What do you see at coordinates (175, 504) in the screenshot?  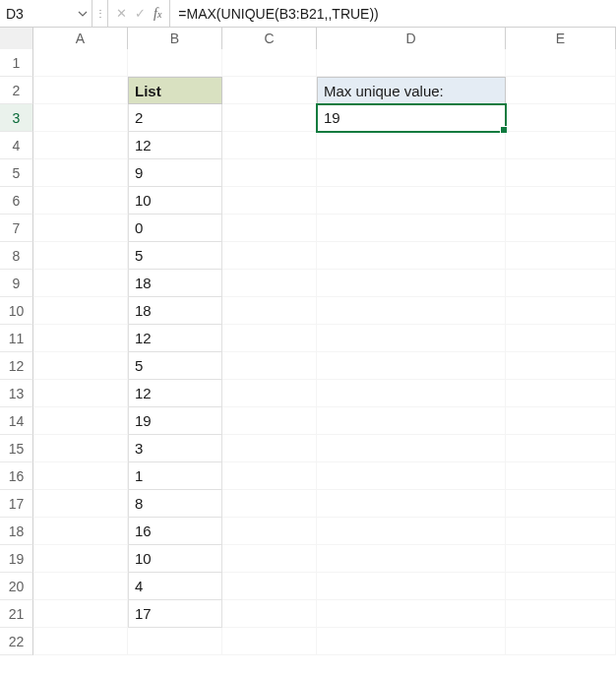 I see `list-value-cell: 8` at bounding box center [175, 504].